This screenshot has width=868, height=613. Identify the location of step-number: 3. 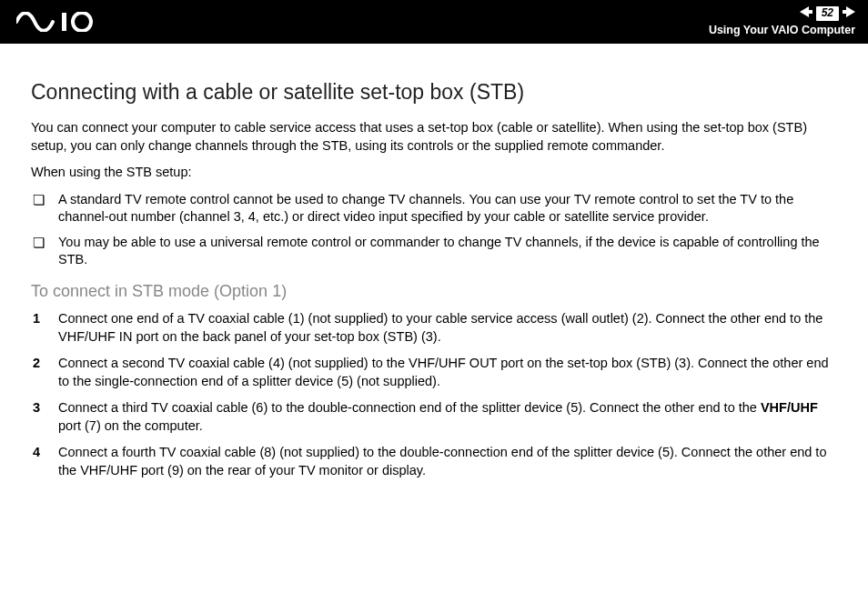
(45, 417).